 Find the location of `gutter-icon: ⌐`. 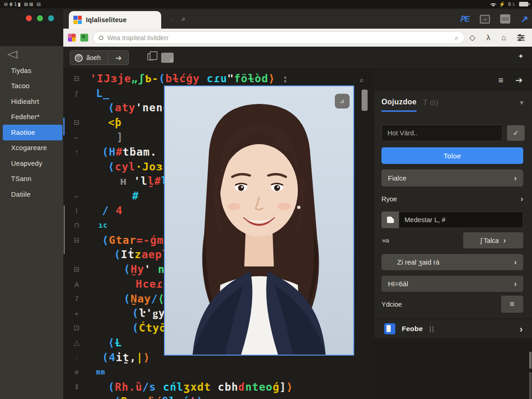

gutter-icon: ⌐ is located at coordinates (77, 138).